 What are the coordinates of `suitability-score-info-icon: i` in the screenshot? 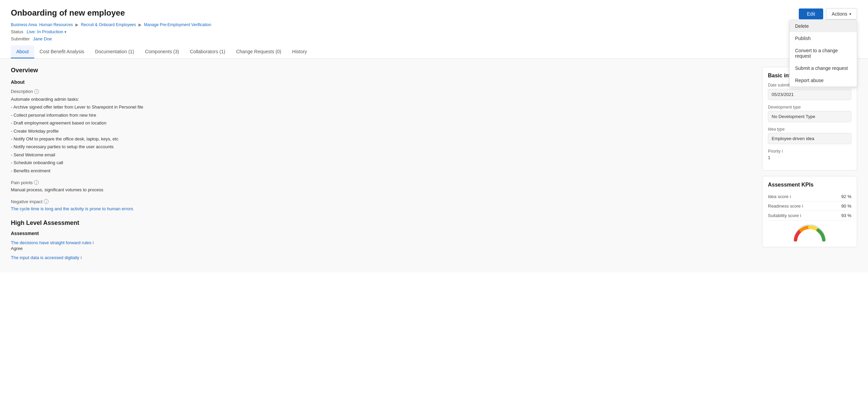 It's located at (801, 216).